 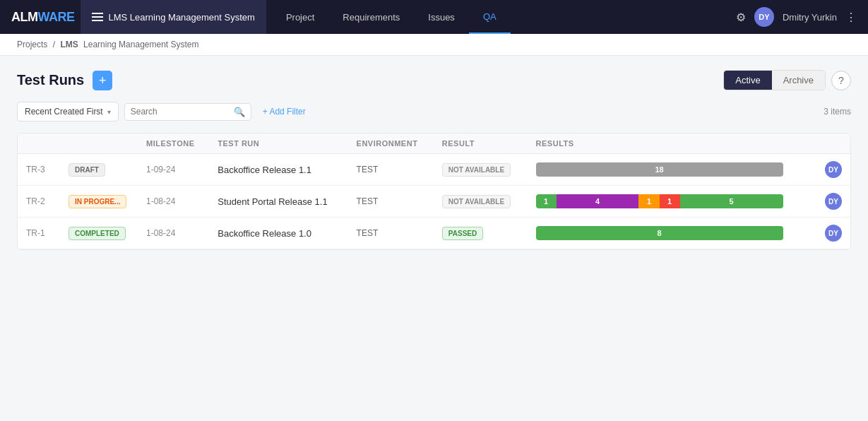 I want to click on results-bar: 18, so click(x=660, y=170).